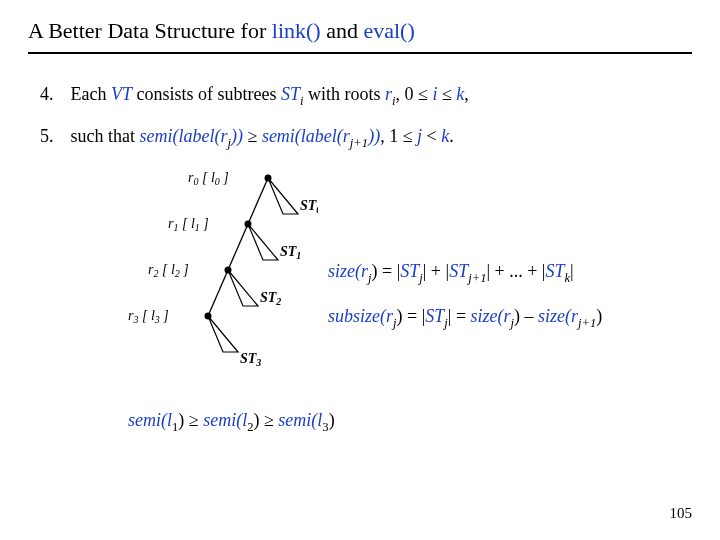  Describe the element at coordinates (465, 318) in the screenshot. I see `eq-subsize: subsize(rj) = |STj| = size(rj) – size(rj…` at that location.